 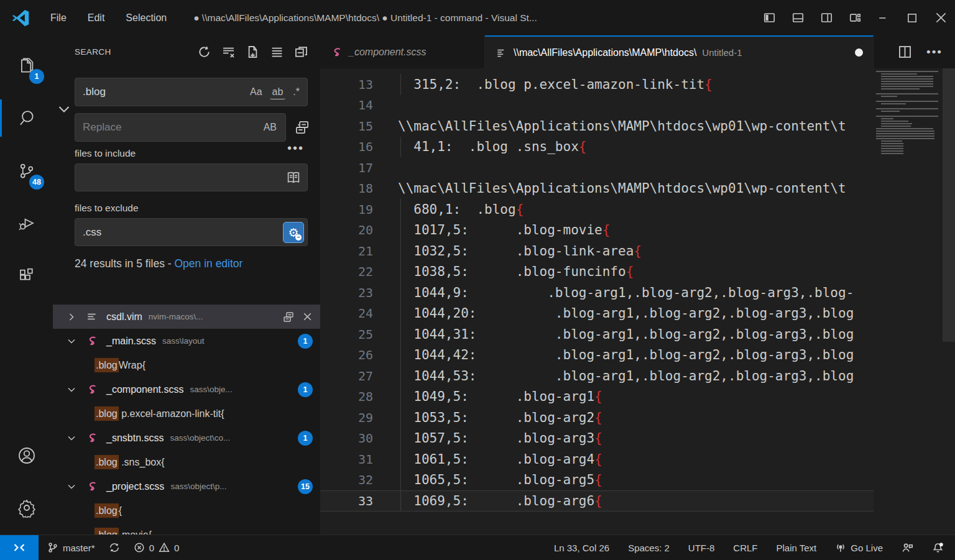 What do you see at coordinates (26, 456) in the screenshot?
I see `accounts-icon` at bounding box center [26, 456].